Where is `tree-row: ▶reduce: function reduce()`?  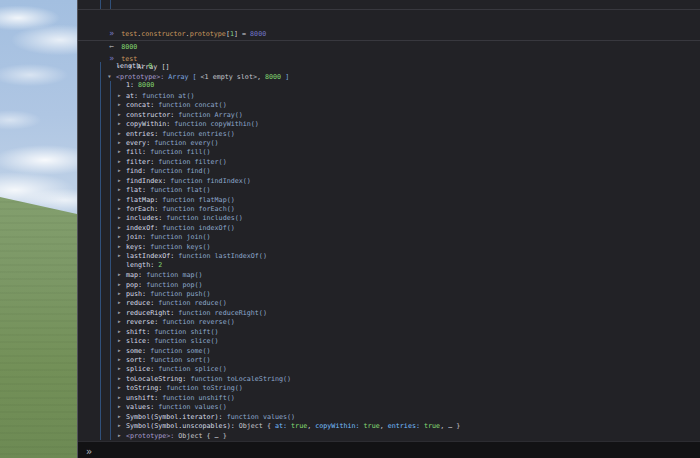
tree-row: ▶reduce: function reduce() is located at coordinates (389, 302).